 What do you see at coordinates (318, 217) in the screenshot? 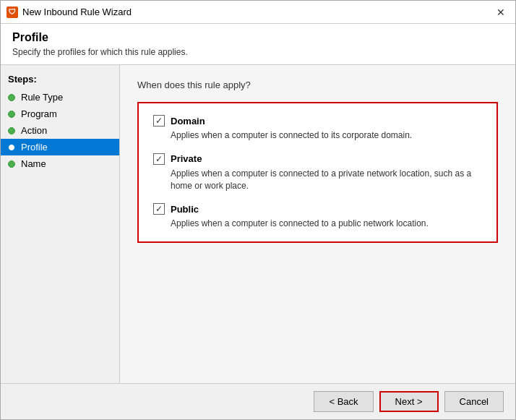
I see `public-option: ✓ Public Applies when a computer is conn…` at bounding box center [318, 217].